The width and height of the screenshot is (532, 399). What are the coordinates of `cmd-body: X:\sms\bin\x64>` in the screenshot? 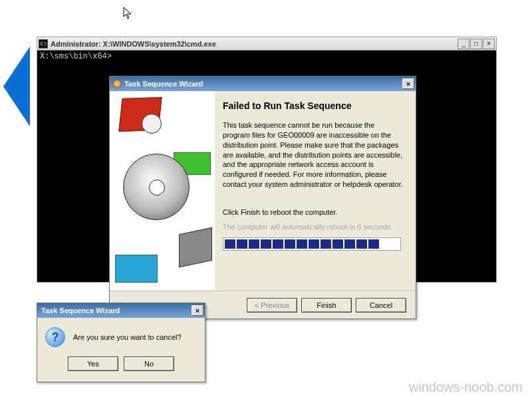 It's located at (267, 57).